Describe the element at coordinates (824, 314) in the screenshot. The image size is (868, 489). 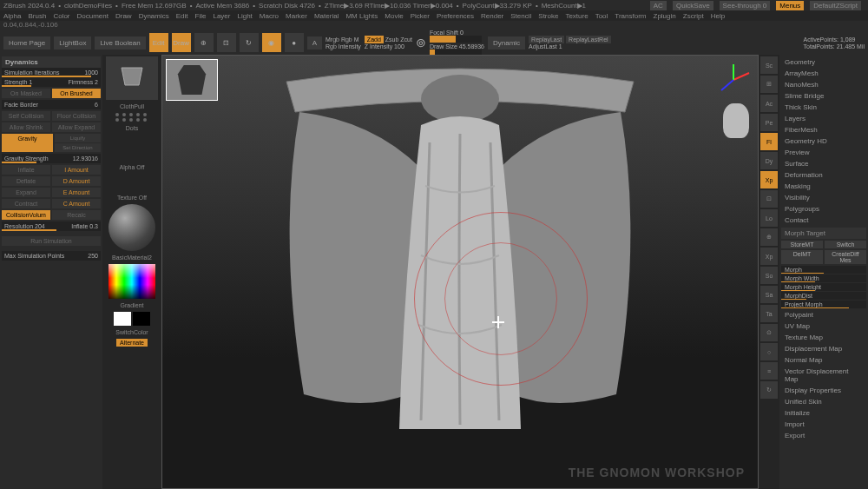
I see `rp-polypaint: Polypaint` at that location.